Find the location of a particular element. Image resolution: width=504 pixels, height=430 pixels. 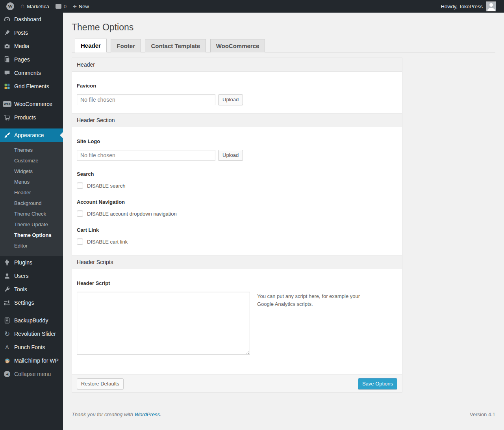

home-icon: ⌂ is located at coordinates (22, 6).